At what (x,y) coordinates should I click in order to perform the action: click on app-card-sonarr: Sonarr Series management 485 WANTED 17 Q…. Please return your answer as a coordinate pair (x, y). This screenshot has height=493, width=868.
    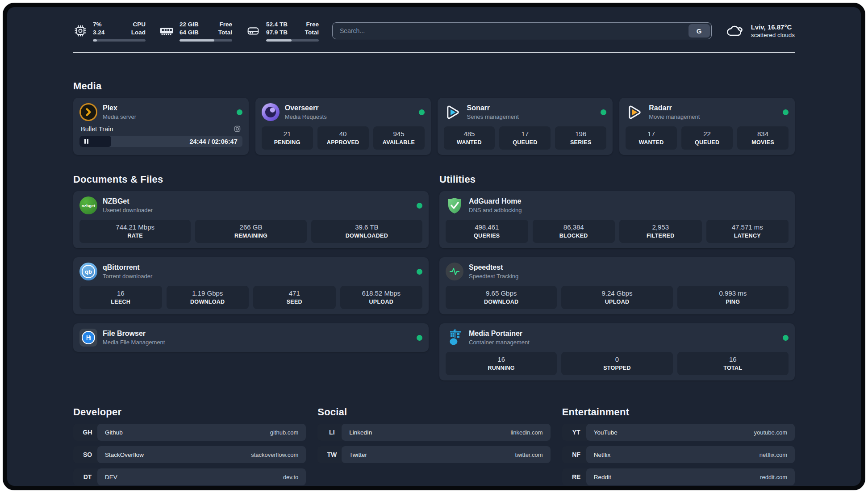
    Looking at the image, I should click on (525, 126).